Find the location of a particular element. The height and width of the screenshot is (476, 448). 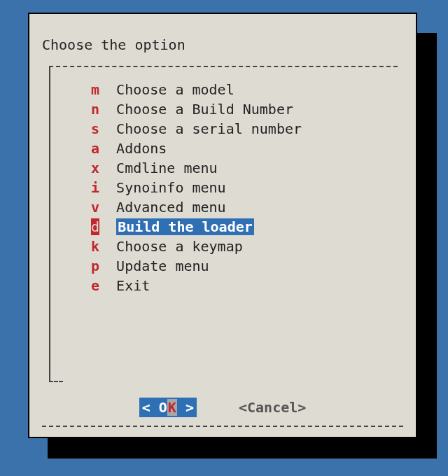

menu-item-key: e is located at coordinates (95, 286).